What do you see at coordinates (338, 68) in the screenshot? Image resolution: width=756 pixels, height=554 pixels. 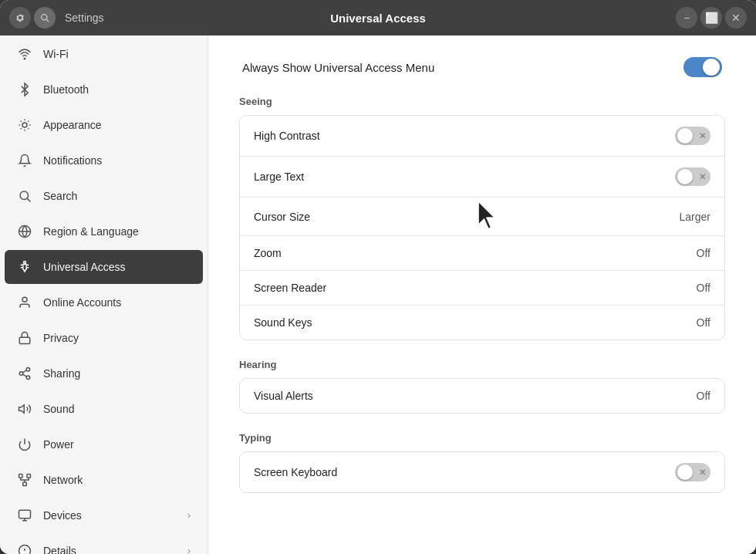 I see `always-show-menu-label: Always Show Universal Access Menu` at bounding box center [338, 68].